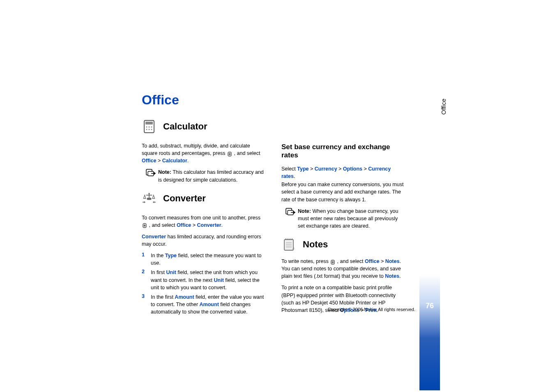 The image size is (555, 392). What do you see at coordinates (203, 259) in the screenshot?
I see `list-item: 1 In the Type field, select the measure …` at bounding box center [203, 259].